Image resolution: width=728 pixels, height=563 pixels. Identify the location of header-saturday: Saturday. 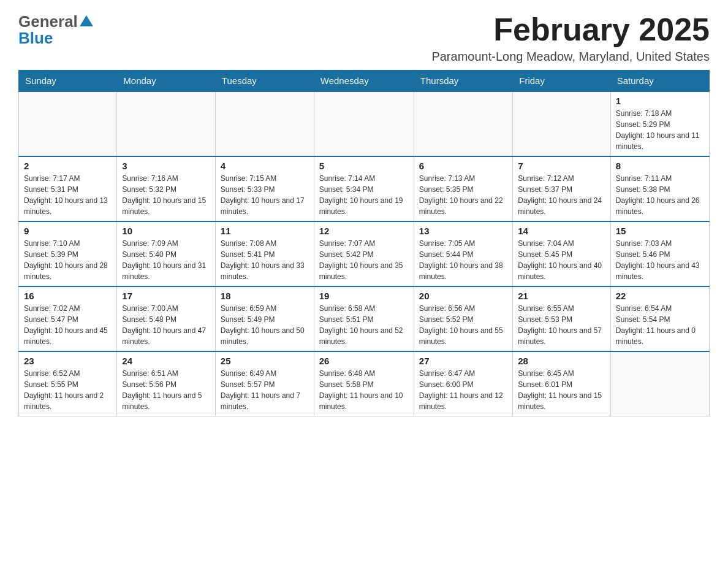
(659, 81).